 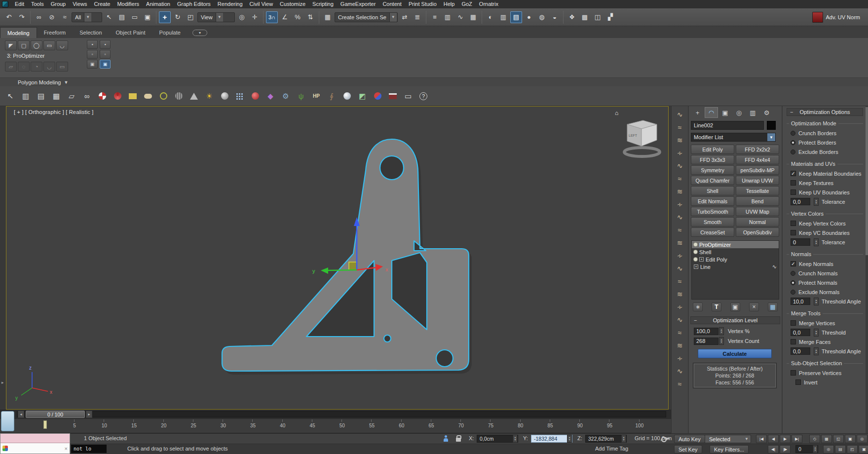 I want to click on sun-light-icon: ☀, so click(x=209, y=96).